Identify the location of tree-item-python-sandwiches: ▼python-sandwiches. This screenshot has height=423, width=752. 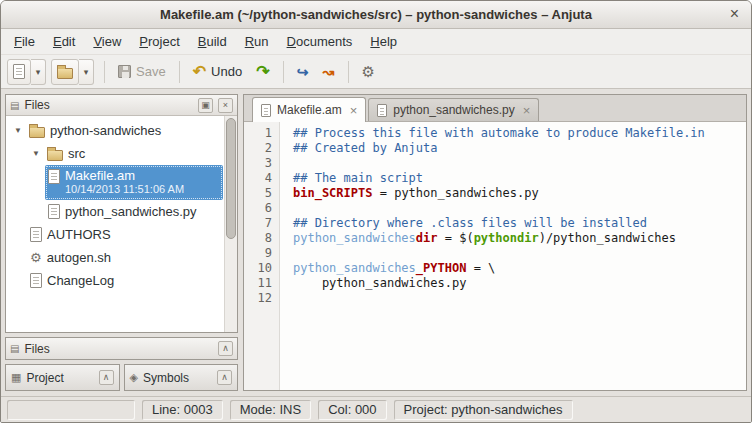
(122, 130).